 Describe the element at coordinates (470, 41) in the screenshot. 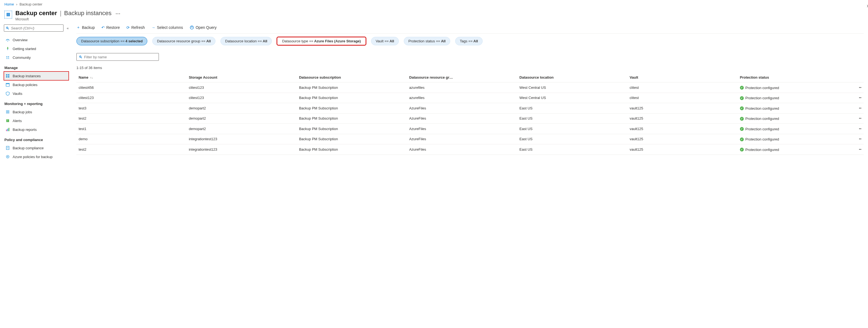

I see `filter-bar: Datasource subscription == 4 selected Da…` at that location.